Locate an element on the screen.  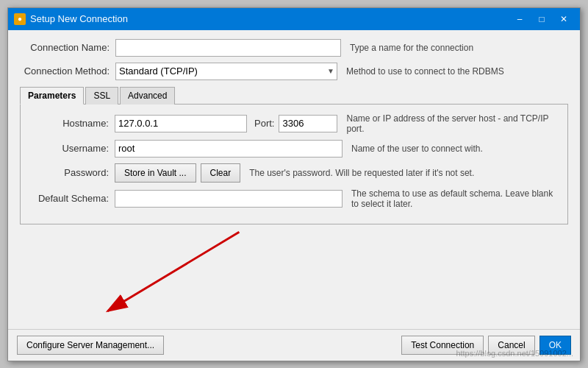
connection-method-row: Connection Method: Standard (TCP/IP) Sta… is located at coordinates (294, 71).